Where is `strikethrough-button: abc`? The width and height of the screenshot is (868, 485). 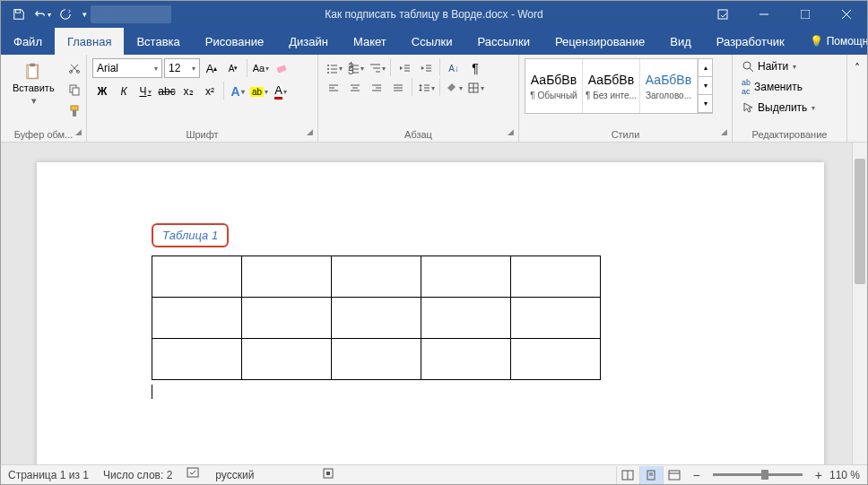
strikethrough-button: abc is located at coordinates (167, 91).